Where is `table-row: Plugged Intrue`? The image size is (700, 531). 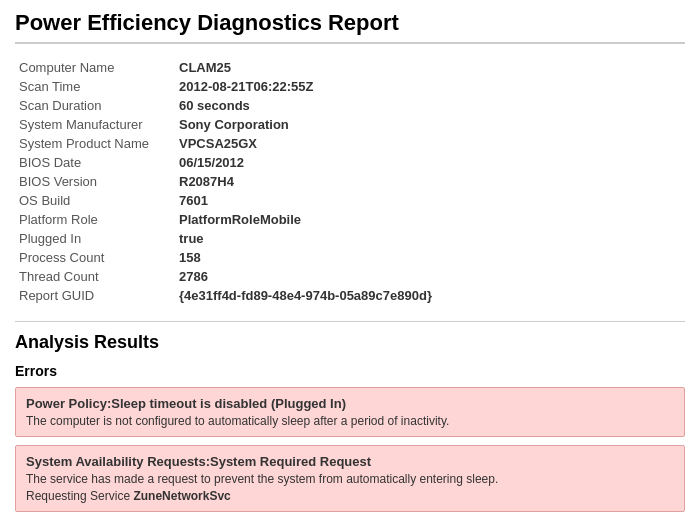 table-row: Plugged Intrue is located at coordinates (350, 238).